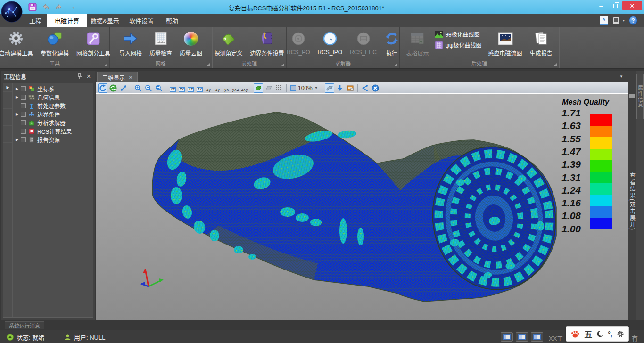 Image resolution: width=644 pixels, height=343 pixels. Describe the element at coordinates (610, 334) in the screenshot. I see `ime-punctuation-label: °,` at that location.